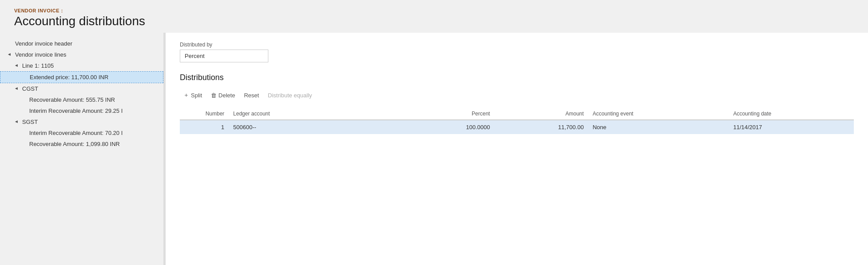 This screenshot has height=265, width=868. I want to click on header: VENDOR INVOICE : Accounting distribution…, so click(434, 16).